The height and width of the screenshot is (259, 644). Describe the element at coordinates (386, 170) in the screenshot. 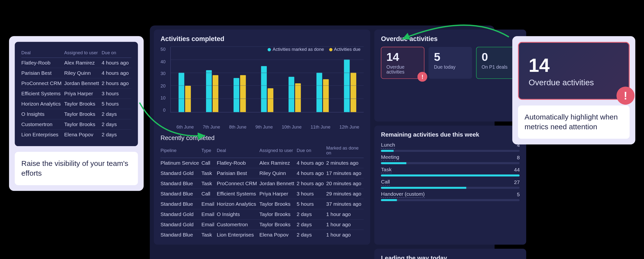

I see `progress-label: Task` at that location.